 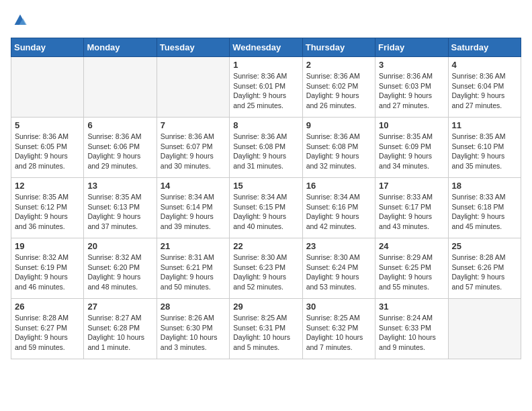 I want to click on calendar-cell: 14Sunrise: 8:34 AM Sunset: 6:14 PM Dayli…, so click(x=193, y=208).